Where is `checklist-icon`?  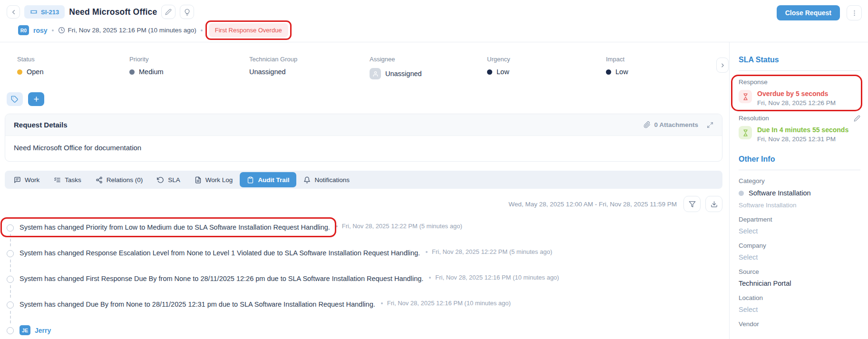 checklist-icon is located at coordinates (57, 180).